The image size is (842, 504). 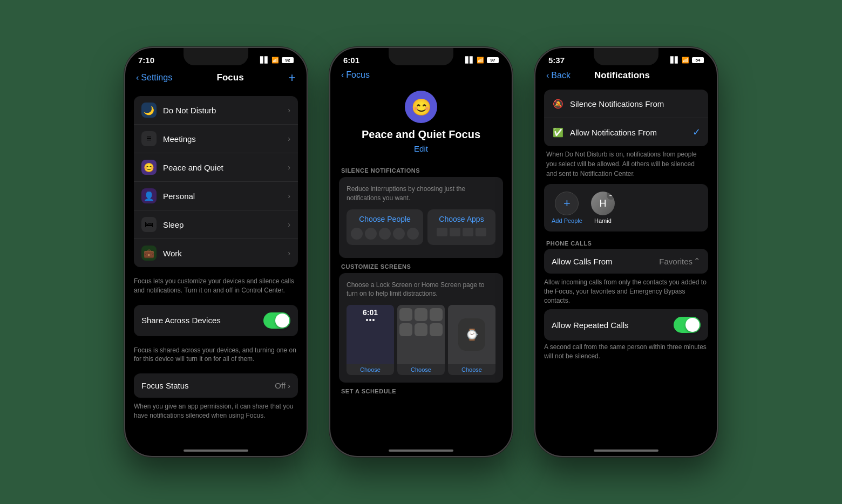 What do you see at coordinates (622, 76) in the screenshot?
I see `nav-title-3: Notifications` at bounding box center [622, 76].